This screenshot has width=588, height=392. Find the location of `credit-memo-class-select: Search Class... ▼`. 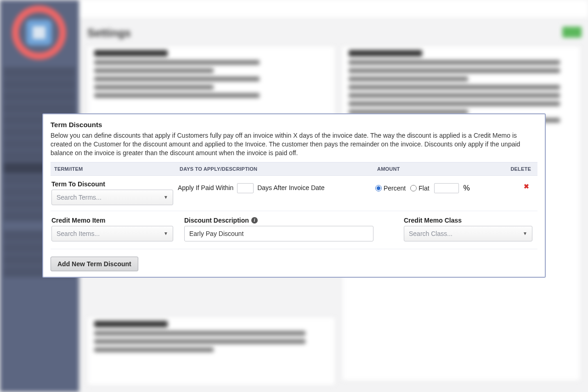

credit-memo-class-select: Search Class... ▼ is located at coordinates (468, 234).